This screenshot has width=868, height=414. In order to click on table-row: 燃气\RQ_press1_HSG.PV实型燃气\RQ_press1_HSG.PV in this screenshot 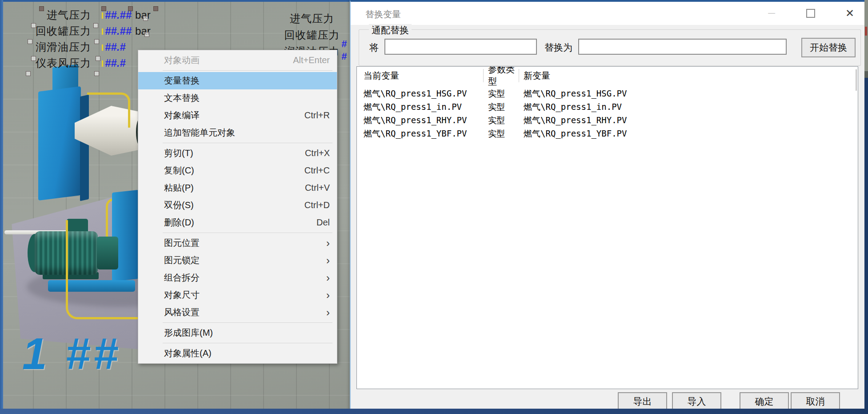, I will do `click(607, 94)`.